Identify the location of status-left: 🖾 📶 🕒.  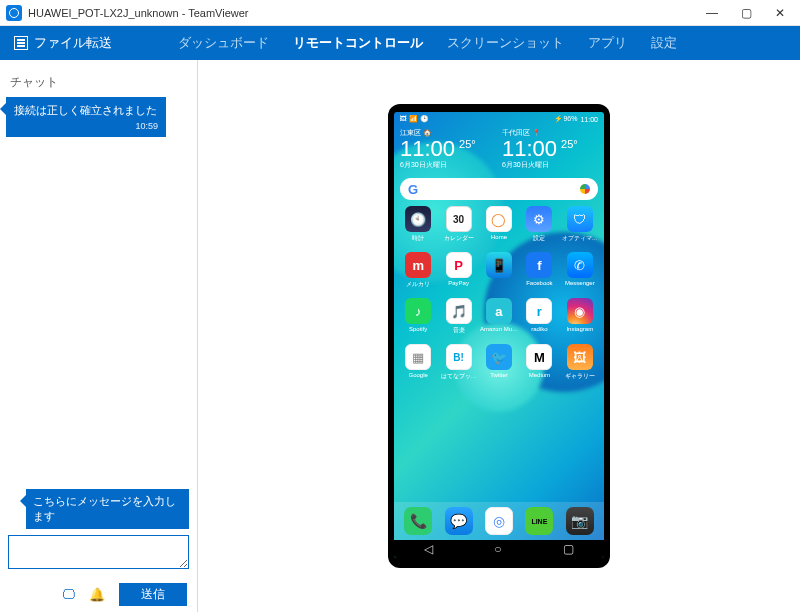
(414, 119).